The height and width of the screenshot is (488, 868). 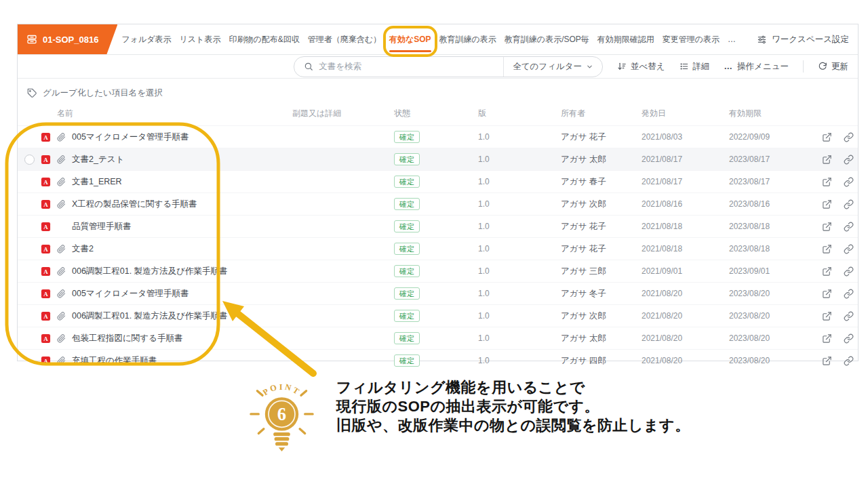 What do you see at coordinates (438, 248) in the screenshot?
I see `table-row: A 文書2 確定 1.0 アガサ 花子 2021/08/18 2023/08/1…` at bounding box center [438, 248].